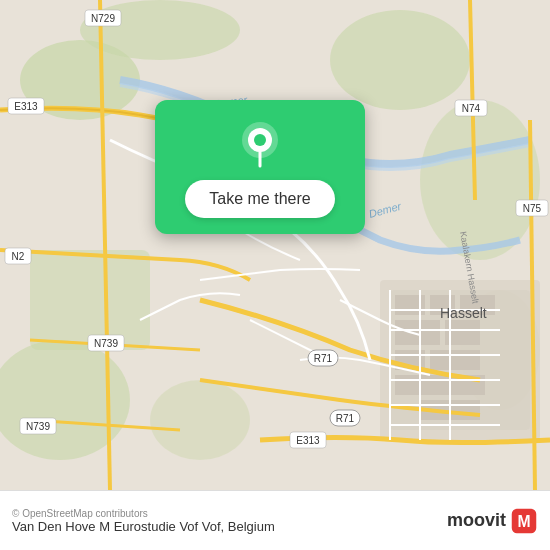 The width and height of the screenshot is (550, 550). I want to click on moovit-logo: moovit M, so click(492, 521).